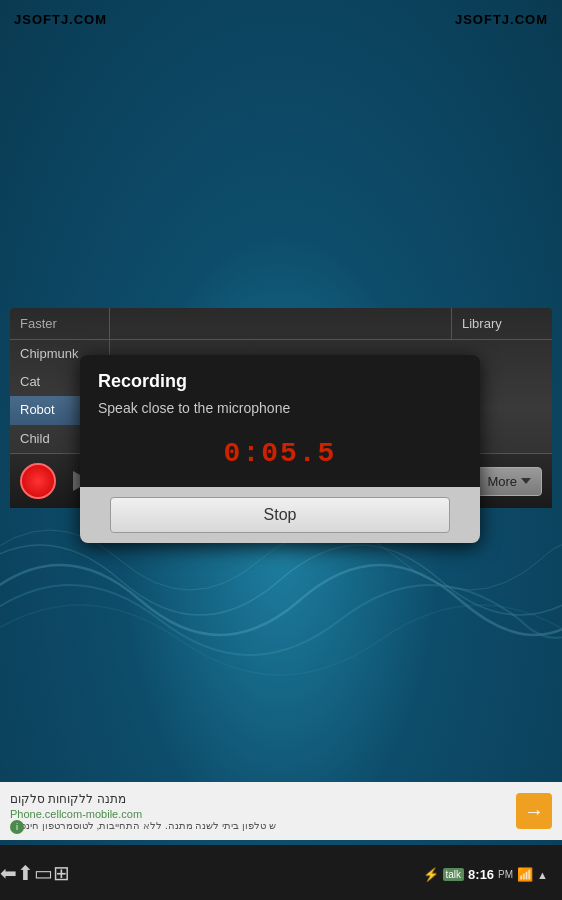 Image resolution: width=562 pixels, height=900 pixels. What do you see at coordinates (263, 799) in the screenshot?
I see `ad-title: מתנה ללקוחות סלקום` at bounding box center [263, 799].